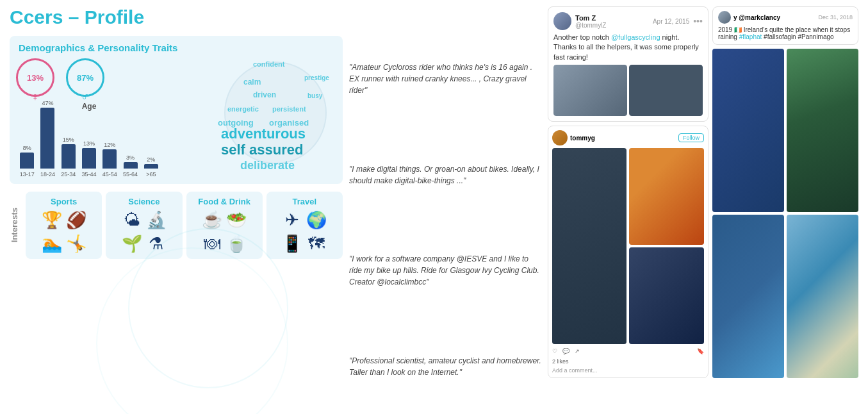 The image size is (868, 414). What do you see at coordinates (89, 159) in the screenshot?
I see `age-bar-col: 13%35-44` at bounding box center [89, 159].